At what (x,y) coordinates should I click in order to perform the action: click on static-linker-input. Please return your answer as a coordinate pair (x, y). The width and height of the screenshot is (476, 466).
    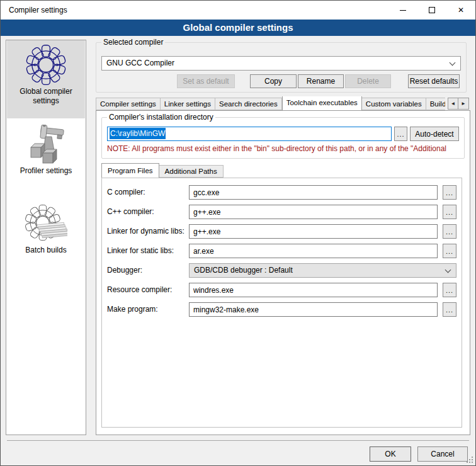
    Looking at the image, I should click on (314, 251).